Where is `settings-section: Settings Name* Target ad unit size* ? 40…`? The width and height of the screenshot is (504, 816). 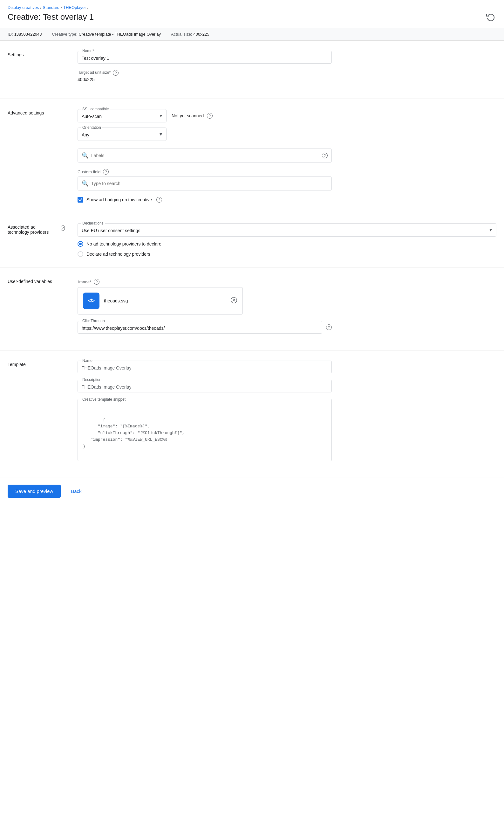
settings-section: Settings Name* Target ad unit size* ? 40… is located at coordinates (252, 70).